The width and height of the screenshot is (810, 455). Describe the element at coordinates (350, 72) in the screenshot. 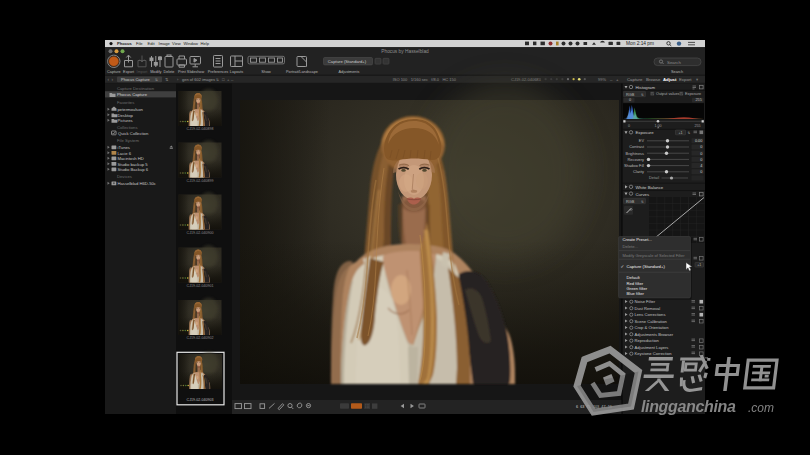

I see `svg-text: Adjustments` at that location.